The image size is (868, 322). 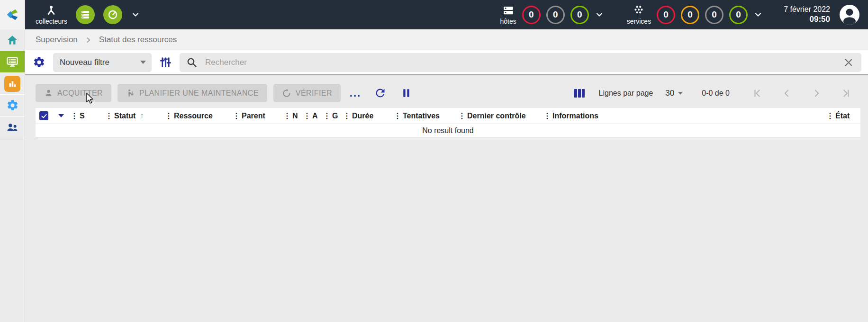 I want to click on next-page-button, so click(x=816, y=93).